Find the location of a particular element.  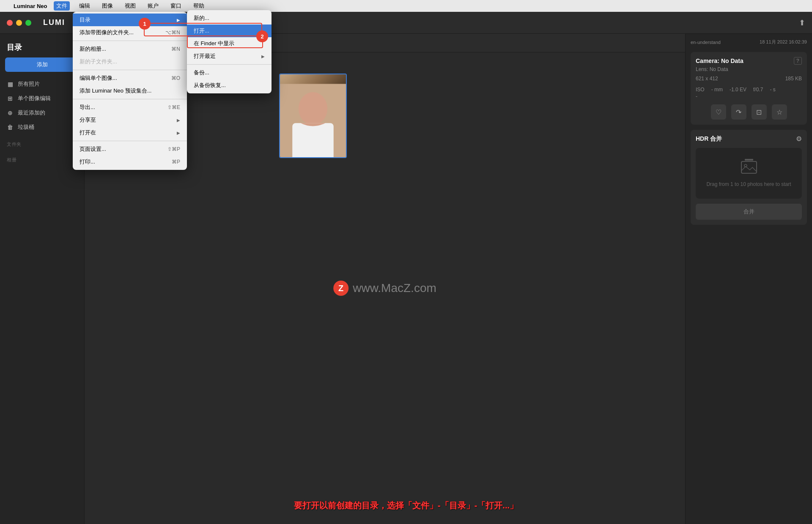

share-arrow: ▶ is located at coordinates (178, 120).